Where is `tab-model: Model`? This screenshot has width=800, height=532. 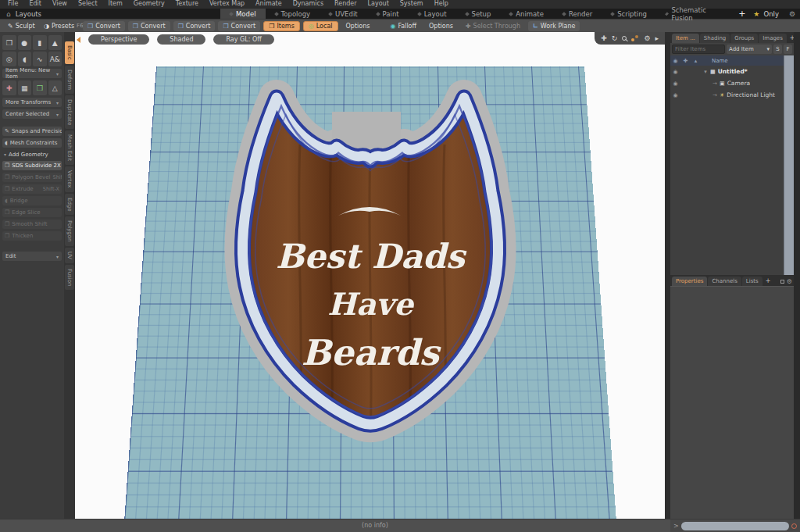
tab-model: Model is located at coordinates (243, 14).